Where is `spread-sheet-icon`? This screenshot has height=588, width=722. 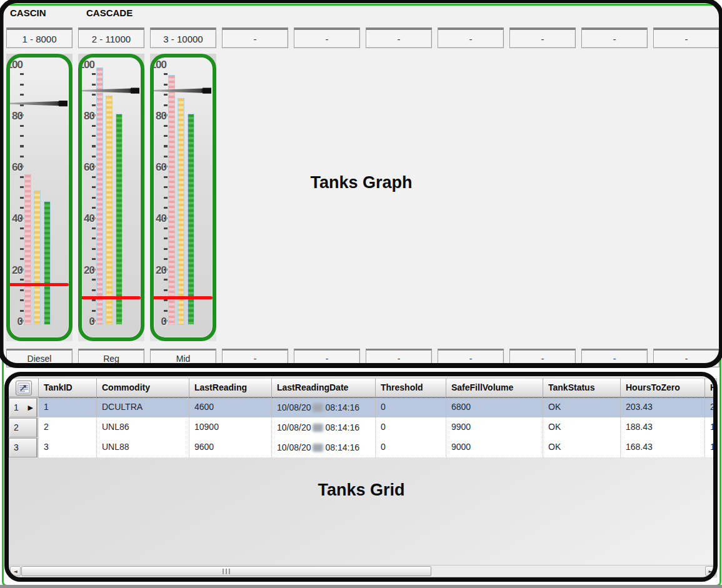
spread-sheet-icon is located at coordinates (24, 388).